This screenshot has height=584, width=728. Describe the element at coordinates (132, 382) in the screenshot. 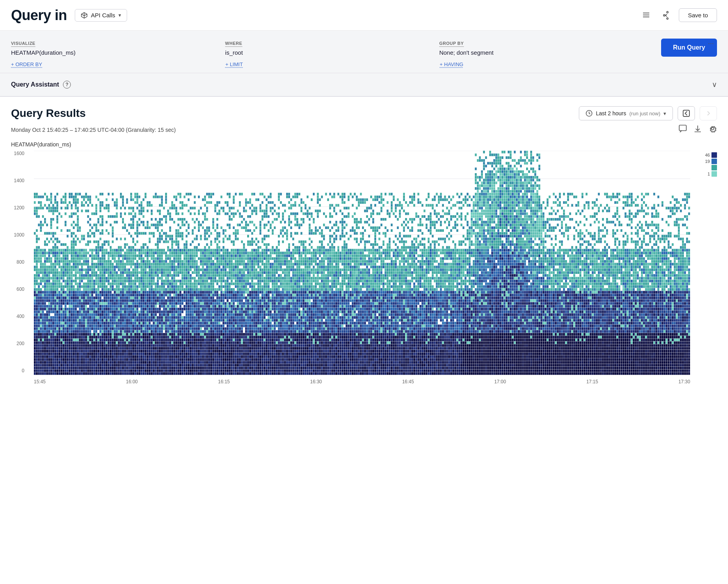

I see `x-label-1600: 16:00` at that location.